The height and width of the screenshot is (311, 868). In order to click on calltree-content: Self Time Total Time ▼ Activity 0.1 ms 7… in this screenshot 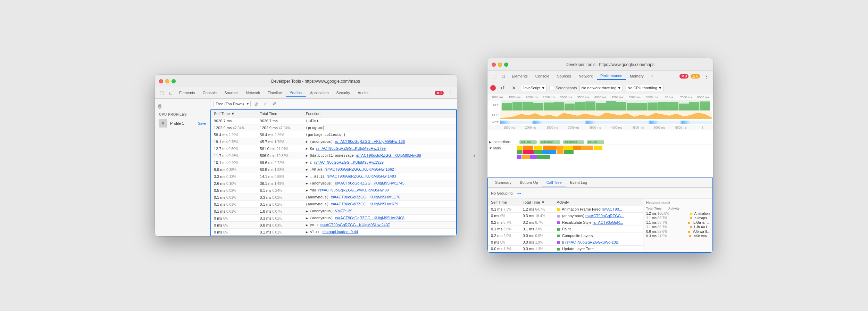, I will do `click(600, 226)`.